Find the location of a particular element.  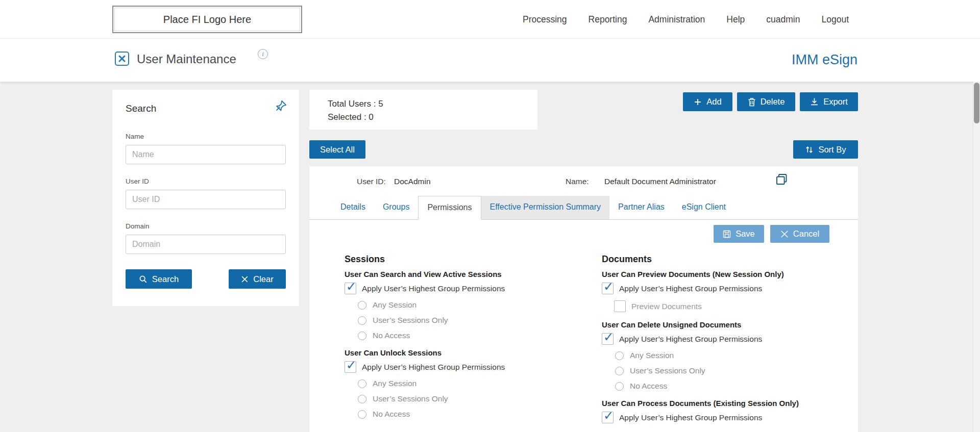

perm-group-title: User Can Search and View Active Sessions is located at coordinates (473, 274).